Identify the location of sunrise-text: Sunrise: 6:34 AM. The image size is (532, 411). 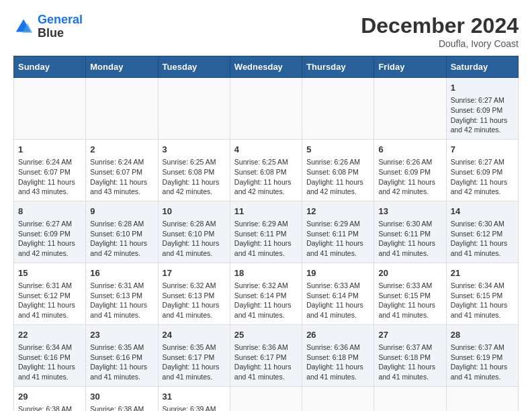
(45, 347).